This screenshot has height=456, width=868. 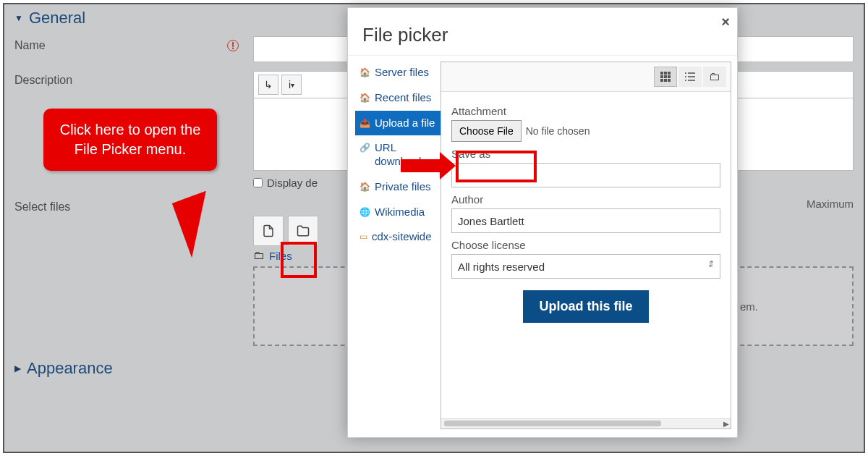 I want to click on files-link: Files, so click(x=281, y=256).